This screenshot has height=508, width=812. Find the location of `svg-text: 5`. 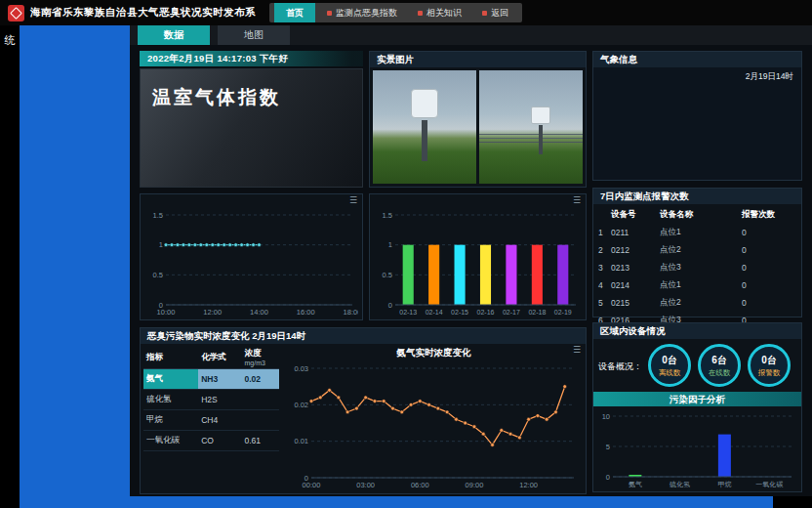

svg-text: 5 is located at coordinates (608, 447).